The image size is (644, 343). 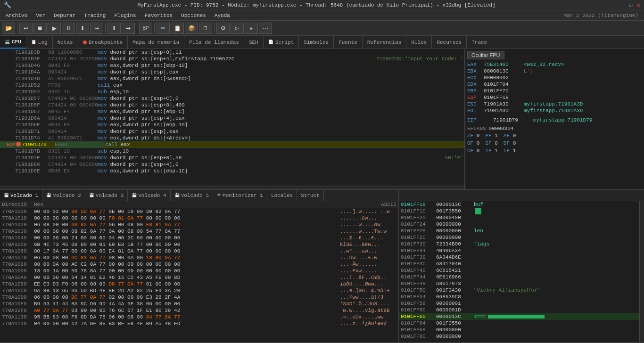 What do you see at coordinates (232, 164) in the screenshot?
I see `disasm-row: 71901D86 C74424 04 00000000 mov dword pt…` at bounding box center [232, 164].